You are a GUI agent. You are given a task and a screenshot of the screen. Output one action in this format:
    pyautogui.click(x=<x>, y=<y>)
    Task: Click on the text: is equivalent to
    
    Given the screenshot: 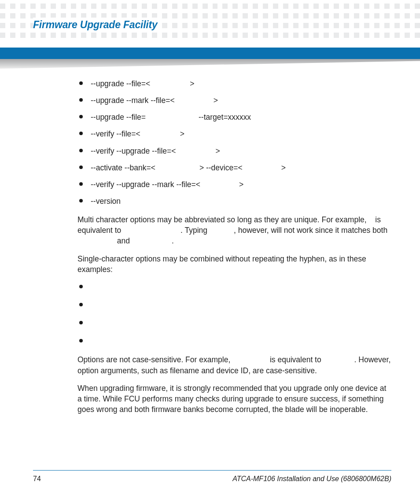 What is the action you would take?
    pyautogui.click(x=295, y=360)
    